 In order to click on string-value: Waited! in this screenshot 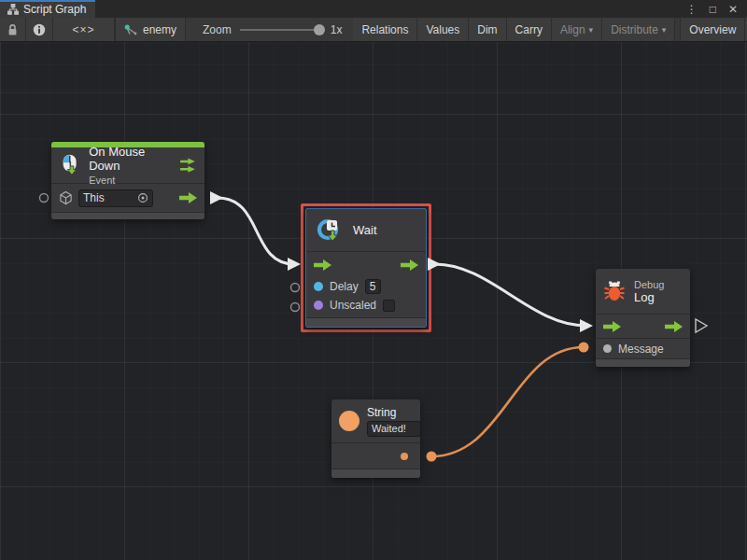, I will do `click(388, 428)`.